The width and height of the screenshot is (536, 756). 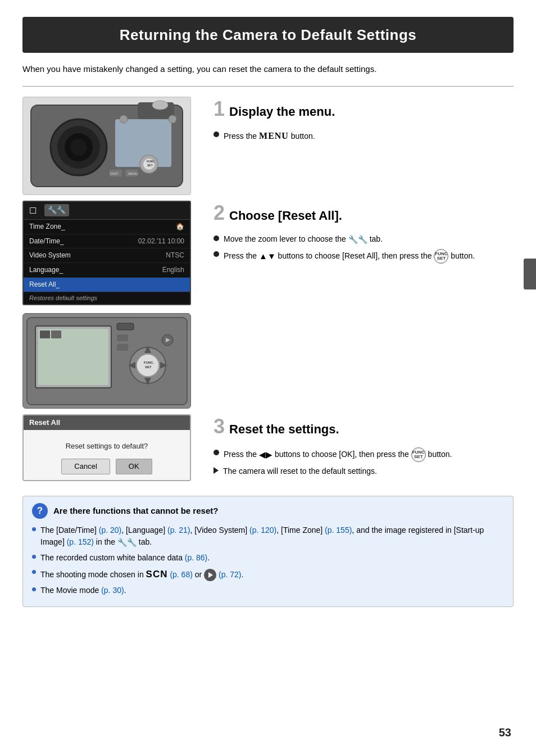 What do you see at coordinates (268, 574) in the screenshot?
I see `faq-item-3: The shooting mode chosen in SCN (p. 68) …` at bounding box center [268, 574].